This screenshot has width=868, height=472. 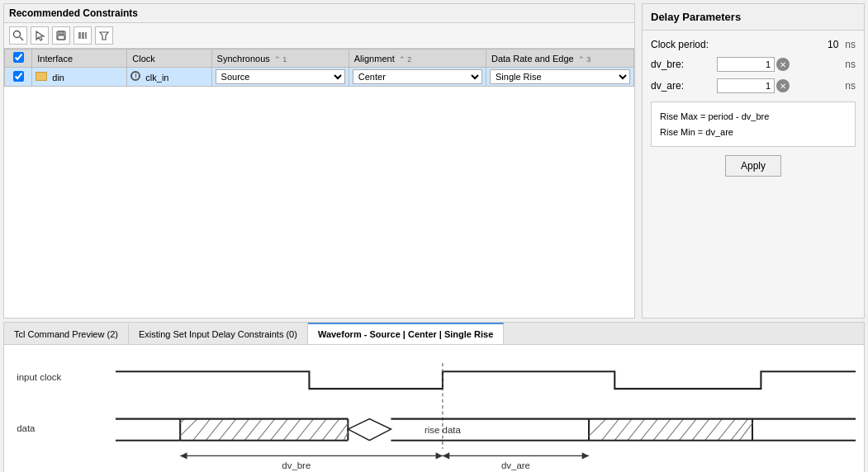 What do you see at coordinates (783, 64) in the screenshot?
I see `dv-bre-clear-button: ✕` at bounding box center [783, 64].